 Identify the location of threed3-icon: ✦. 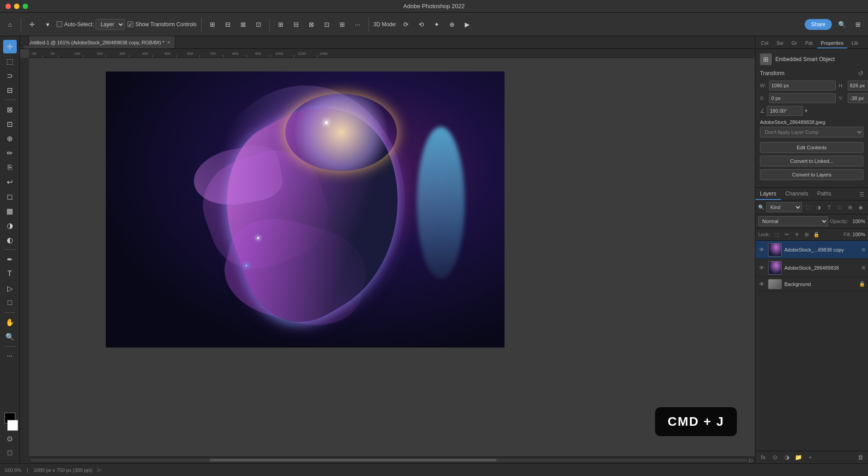
(437, 24).